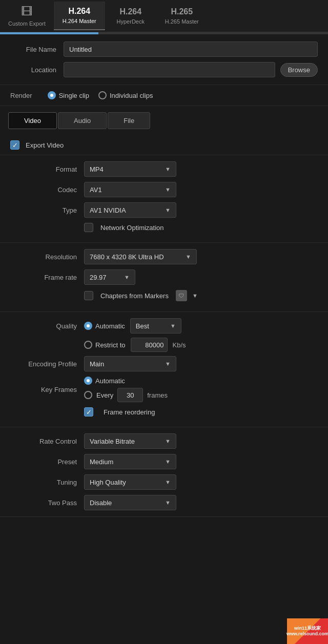 This screenshot has width=328, height=644. Describe the element at coordinates (131, 95) in the screenshot. I see `individual-clips-label: Individual clips` at that location.